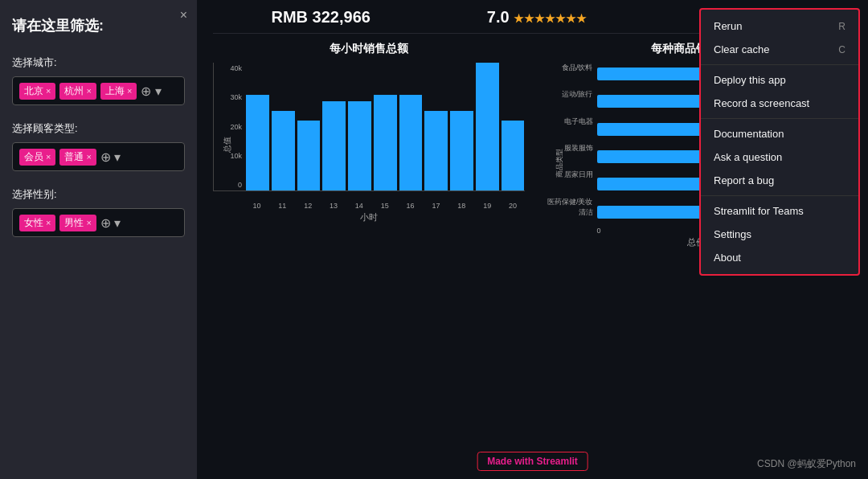  What do you see at coordinates (567, 122) in the screenshot?
I see `hbar-label-2: 电子电器` at bounding box center [567, 122].